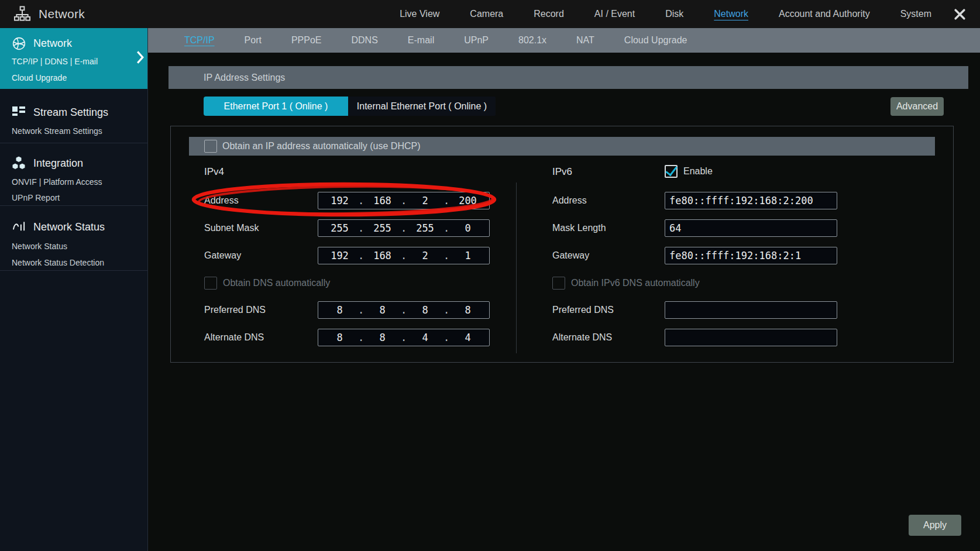 The height and width of the screenshot is (551, 980). I want to click on ipv6-address-label: Address, so click(570, 201).